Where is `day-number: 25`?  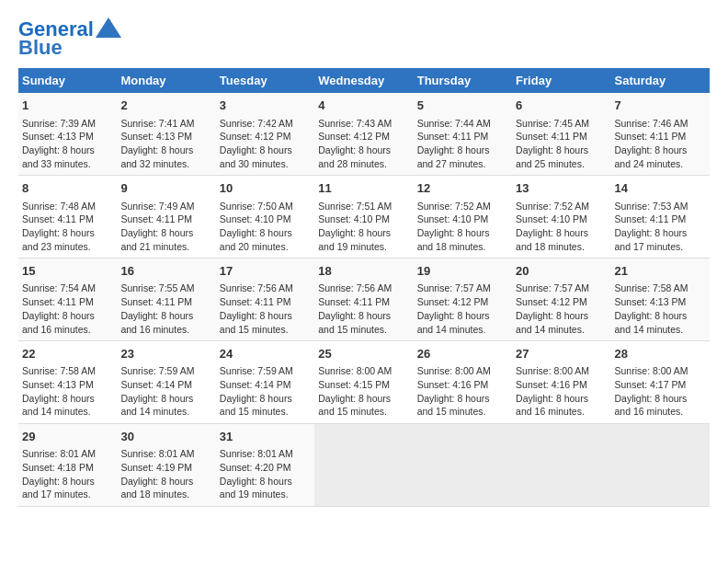
day-number: 25 is located at coordinates (364, 354).